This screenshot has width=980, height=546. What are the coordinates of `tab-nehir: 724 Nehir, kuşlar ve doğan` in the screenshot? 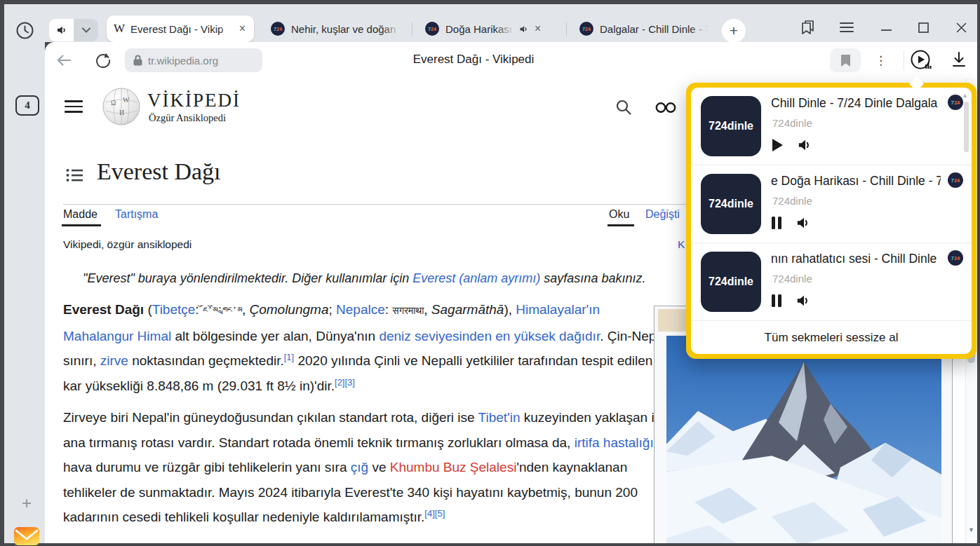 It's located at (335, 29).